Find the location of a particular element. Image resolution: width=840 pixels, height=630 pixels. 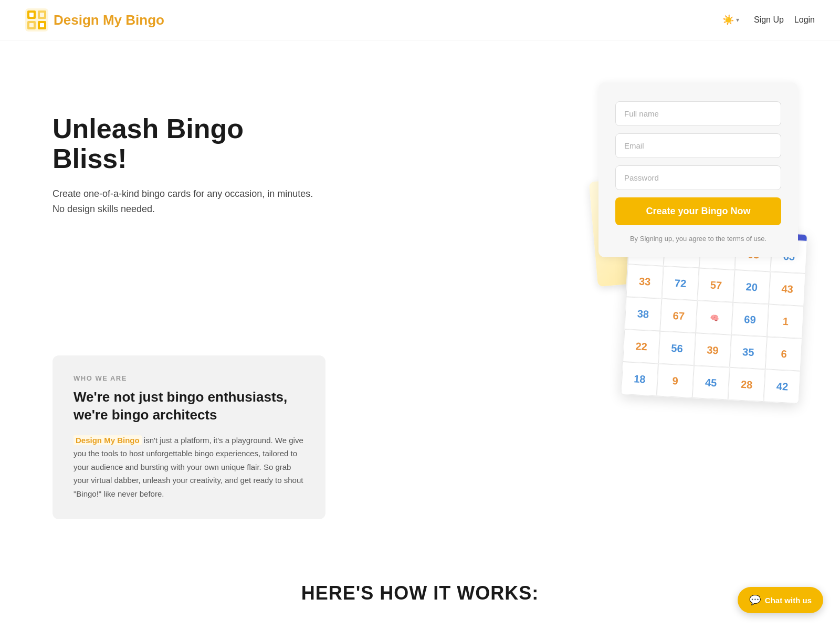

chat-button: 💬 Chat with us is located at coordinates (780, 600).